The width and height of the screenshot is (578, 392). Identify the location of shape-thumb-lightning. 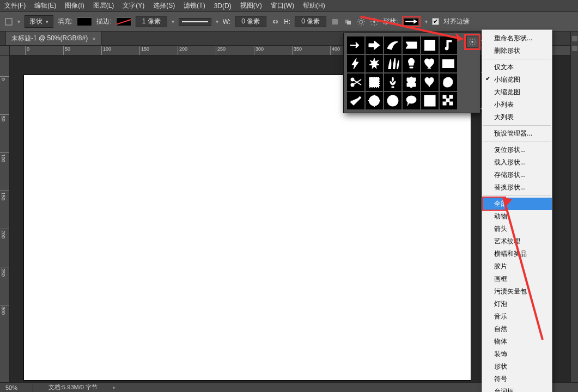
(356, 64).